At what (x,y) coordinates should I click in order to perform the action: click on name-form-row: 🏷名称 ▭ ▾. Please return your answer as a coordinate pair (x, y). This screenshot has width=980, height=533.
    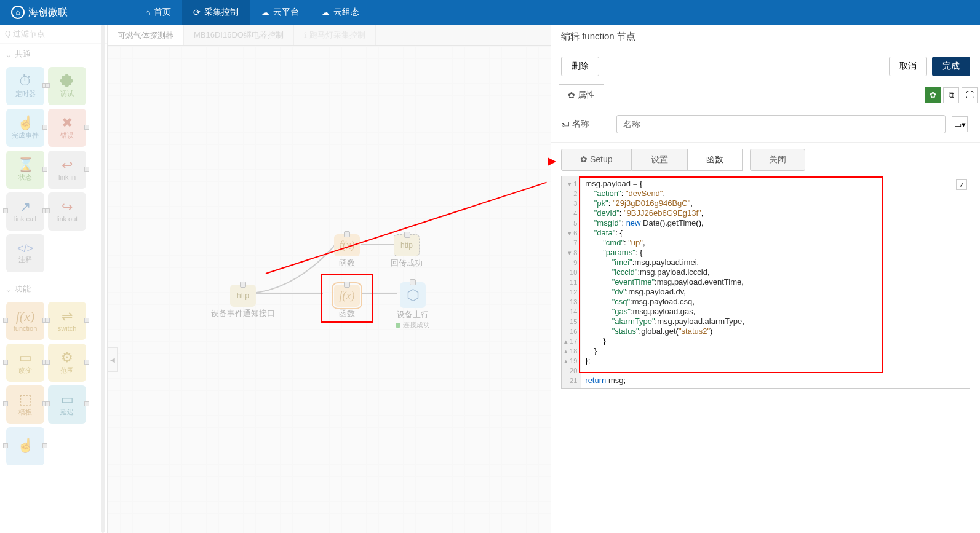
    Looking at the image, I should click on (765, 124).